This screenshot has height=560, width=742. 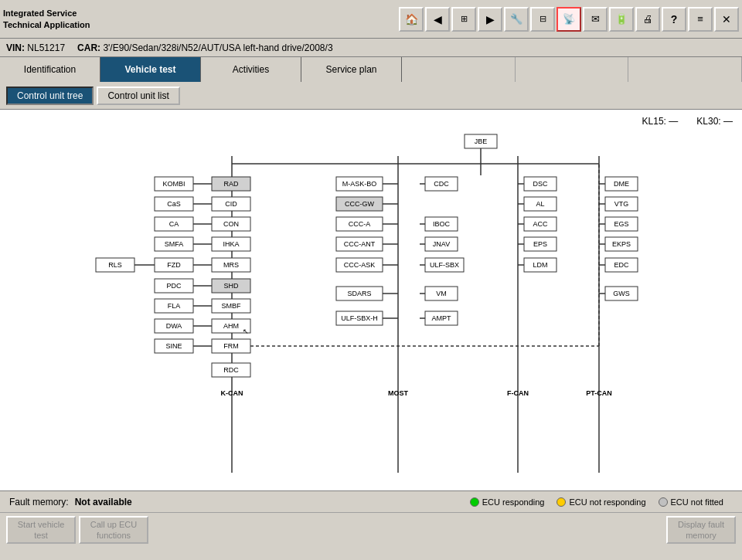 What do you see at coordinates (371, 96) in the screenshot?
I see `sub-tabs: Control unit tree Control unit list` at bounding box center [371, 96].